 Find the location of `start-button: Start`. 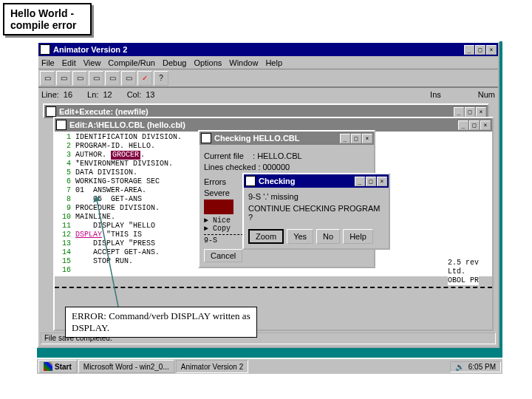

start-button: Start is located at coordinates (58, 366).